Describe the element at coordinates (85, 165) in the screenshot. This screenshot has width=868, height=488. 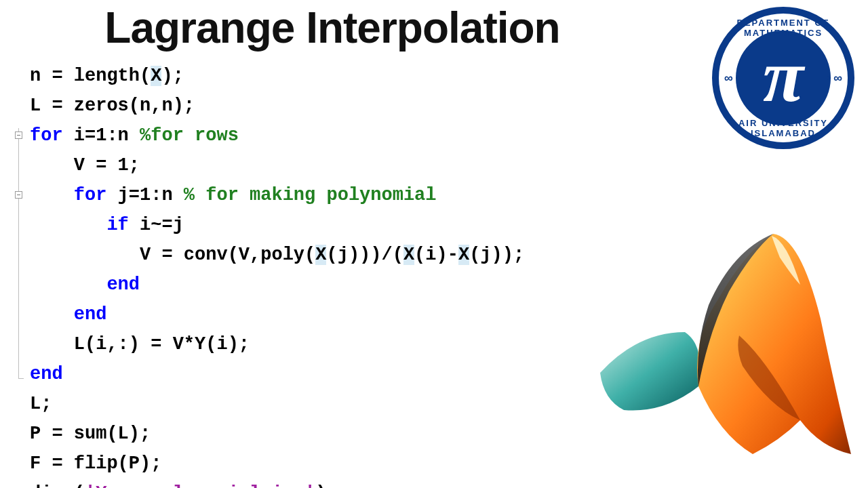
I see `code-line: V = 1;` at that location.